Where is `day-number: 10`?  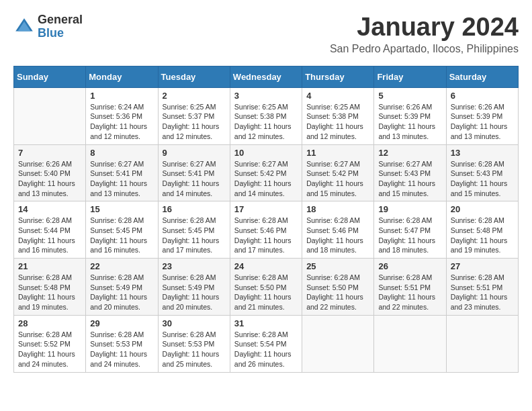 day-number: 10 is located at coordinates (266, 153).